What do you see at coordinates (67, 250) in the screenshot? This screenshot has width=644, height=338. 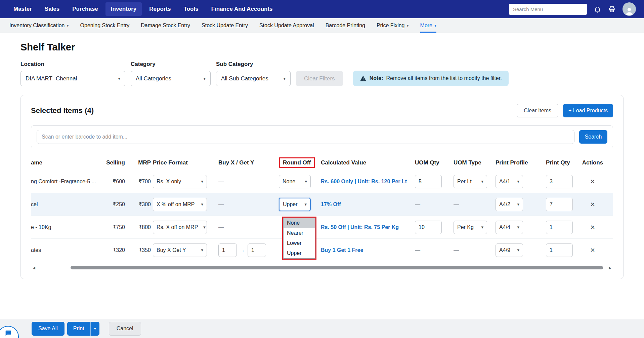 I see `item-name: ates` at bounding box center [67, 250].